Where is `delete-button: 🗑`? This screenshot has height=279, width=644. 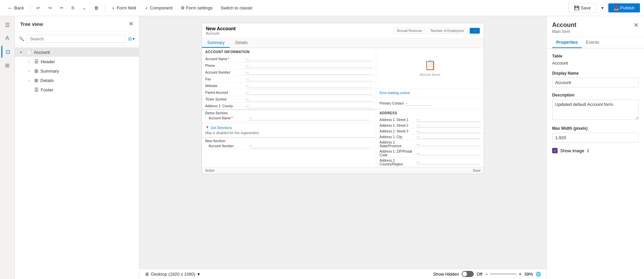 delete-button: 🗑 is located at coordinates (96, 8).